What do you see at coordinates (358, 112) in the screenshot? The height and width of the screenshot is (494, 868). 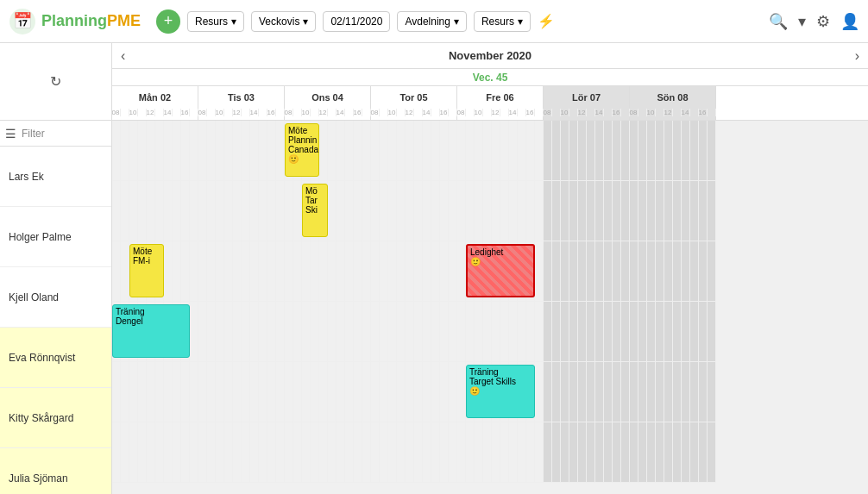 I see `hour-label-2-8: 16` at bounding box center [358, 112].